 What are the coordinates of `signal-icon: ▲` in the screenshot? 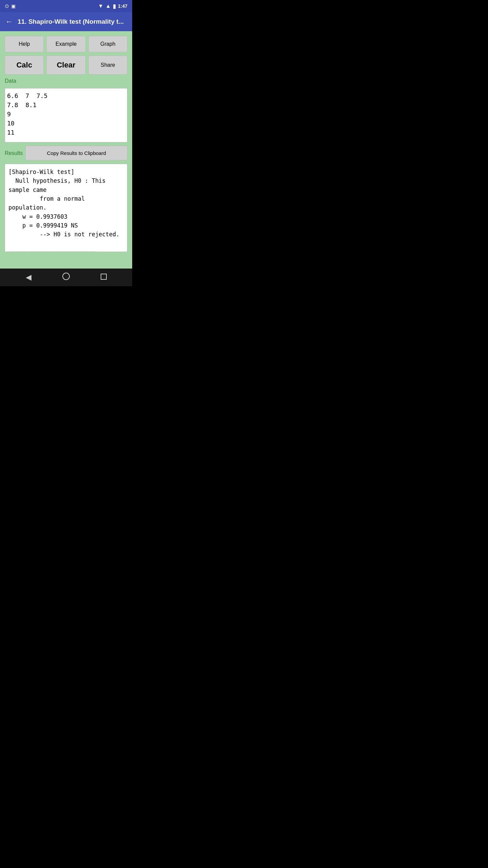 It's located at (108, 6).